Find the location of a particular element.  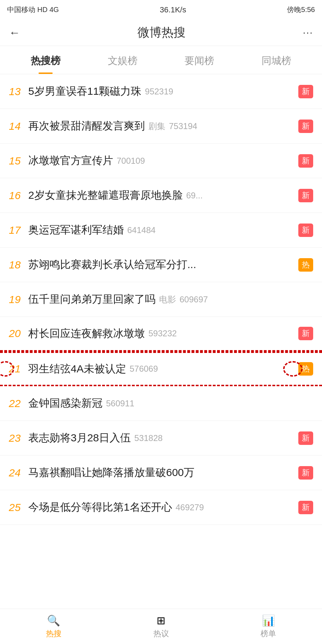

rank-number: 22 is located at coordinates (18, 404).